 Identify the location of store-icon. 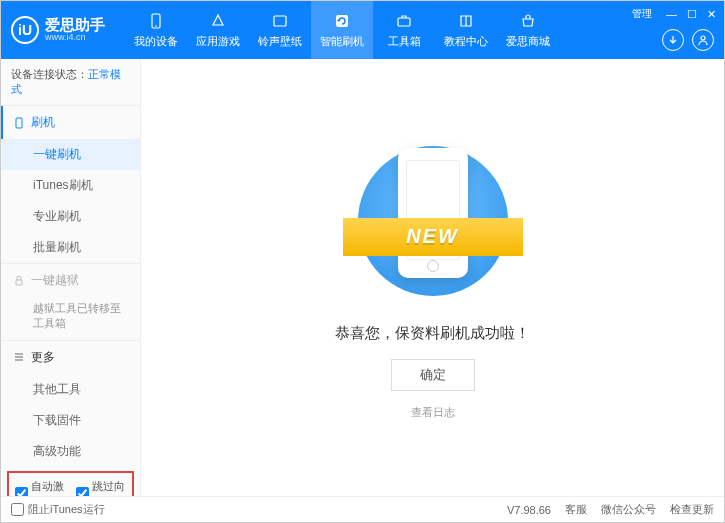
(528, 21).